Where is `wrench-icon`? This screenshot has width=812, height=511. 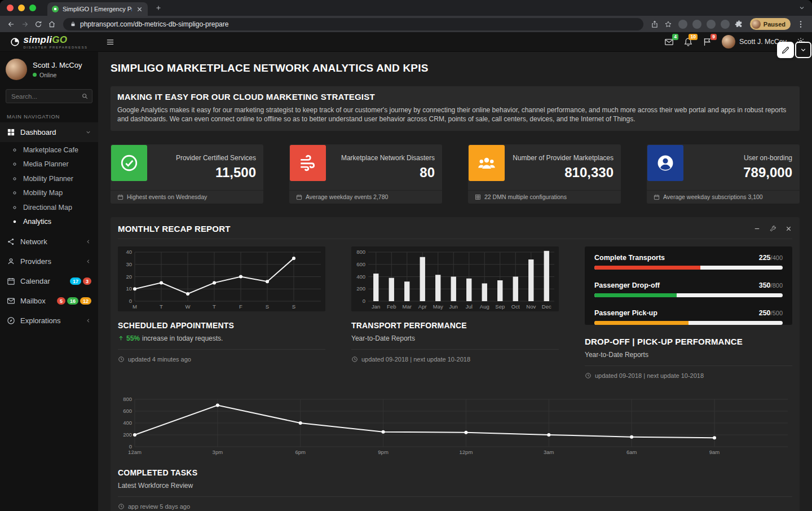
wrench-icon is located at coordinates (773, 229).